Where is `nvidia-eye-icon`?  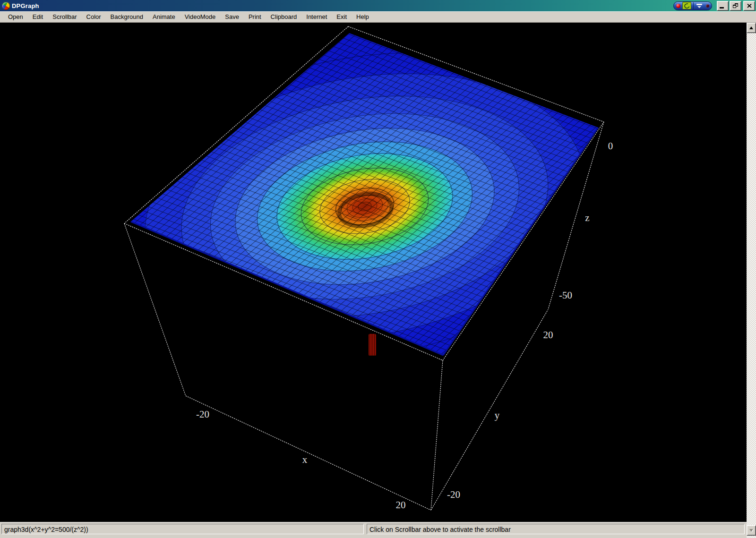 nvidia-eye-icon is located at coordinates (687, 6).